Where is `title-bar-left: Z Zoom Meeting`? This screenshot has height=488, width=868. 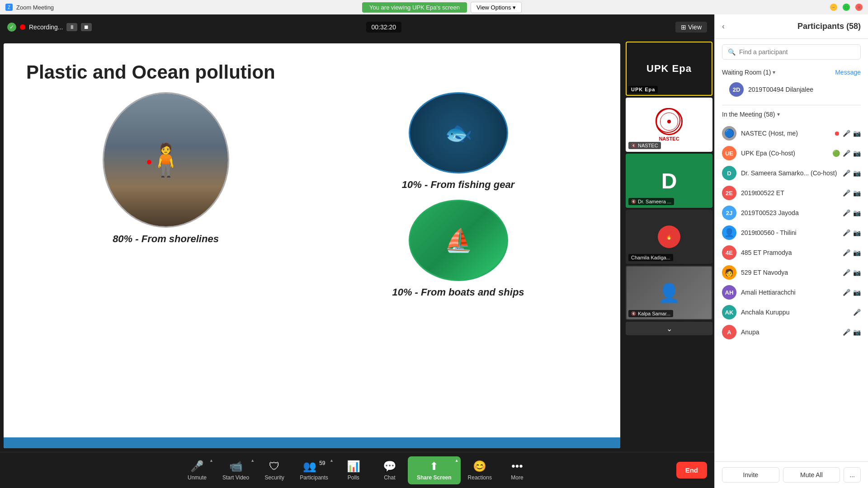
title-bar-left: Z Zoom Meeting is located at coordinates (30, 7).